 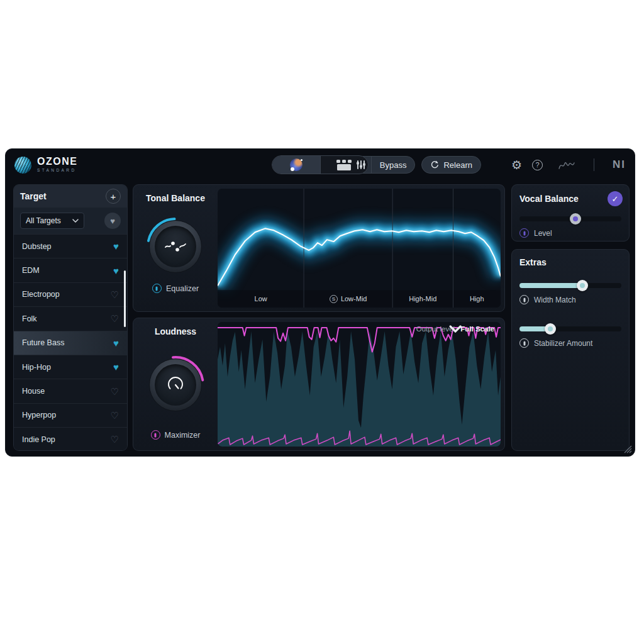 I want to click on help-icon: ?, so click(x=537, y=165).